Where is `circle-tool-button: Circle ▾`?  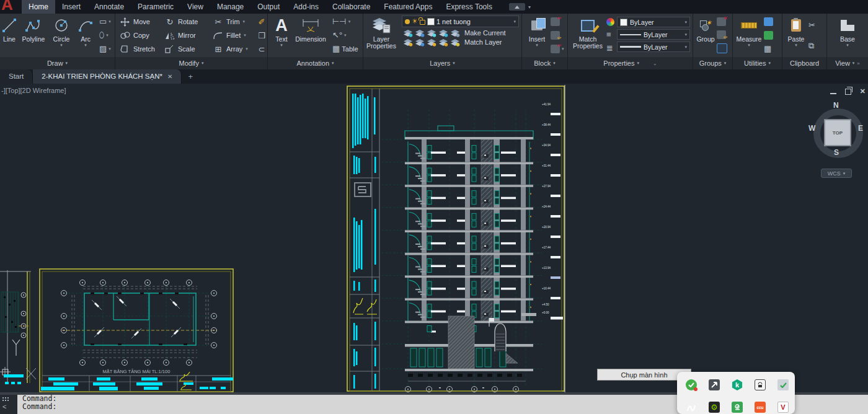 circle-tool-button: Circle ▾ is located at coordinates (61, 36).